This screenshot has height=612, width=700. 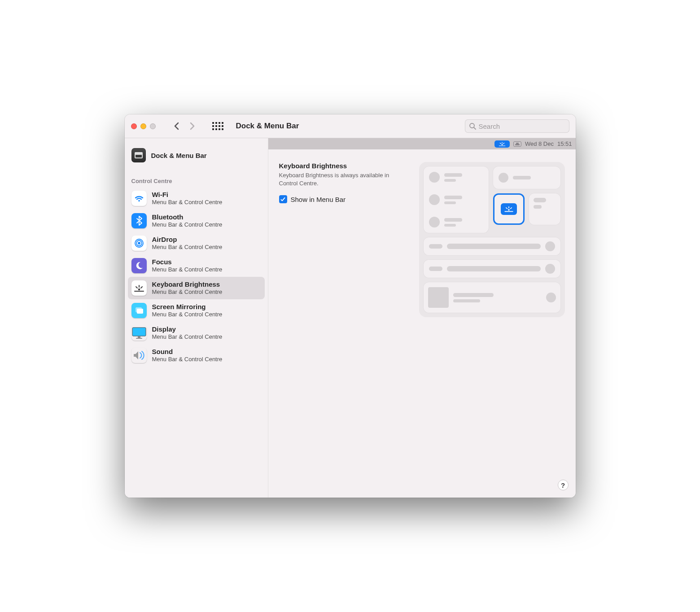 I want to click on sidebar-item-label: Sound, so click(x=188, y=352).